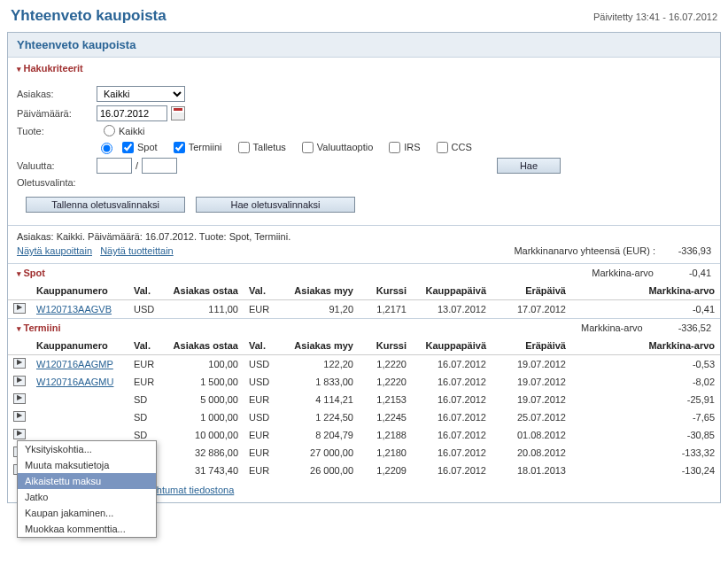  I want to click on mv-total-label: Markkinanarvo yhteensä (EUR) :, so click(585, 251).